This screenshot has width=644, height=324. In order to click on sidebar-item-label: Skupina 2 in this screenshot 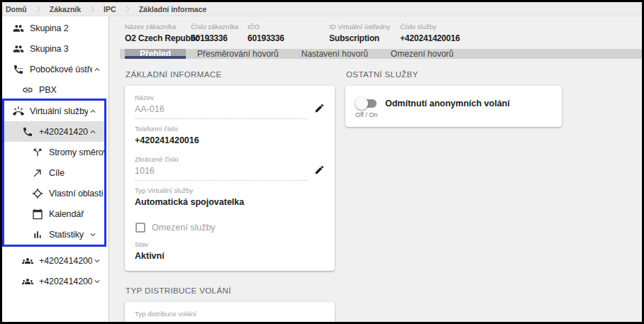, I will do `click(50, 28)`.